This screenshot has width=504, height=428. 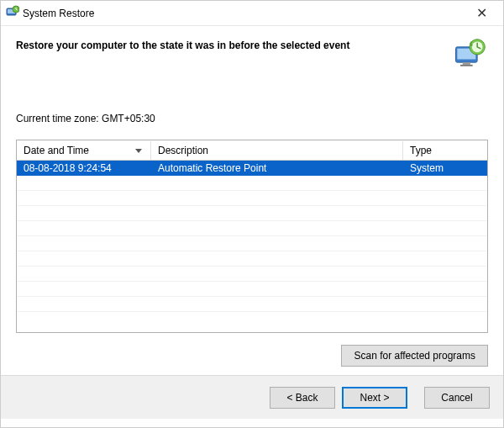 What do you see at coordinates (415, 356) in the screenshot?
I see `scan-affected-programs-button: Scan for affected programs` at bounding box center [415, 356].